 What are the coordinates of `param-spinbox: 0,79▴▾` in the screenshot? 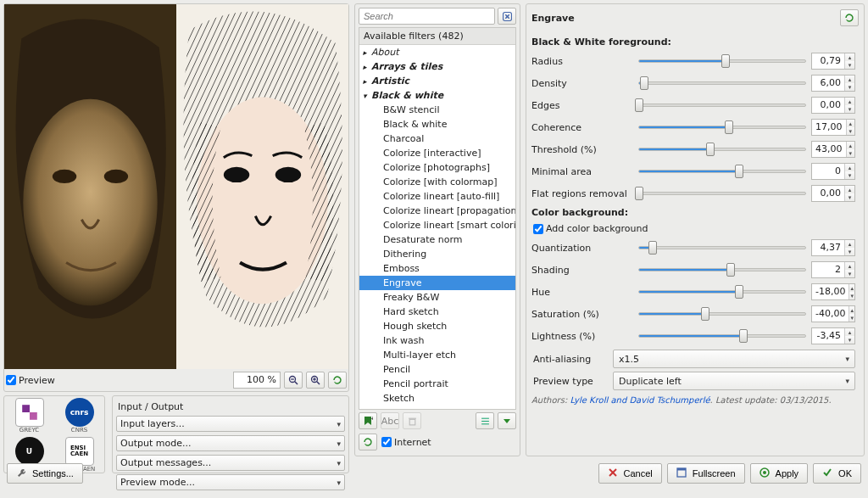 It's located at (833, 61).